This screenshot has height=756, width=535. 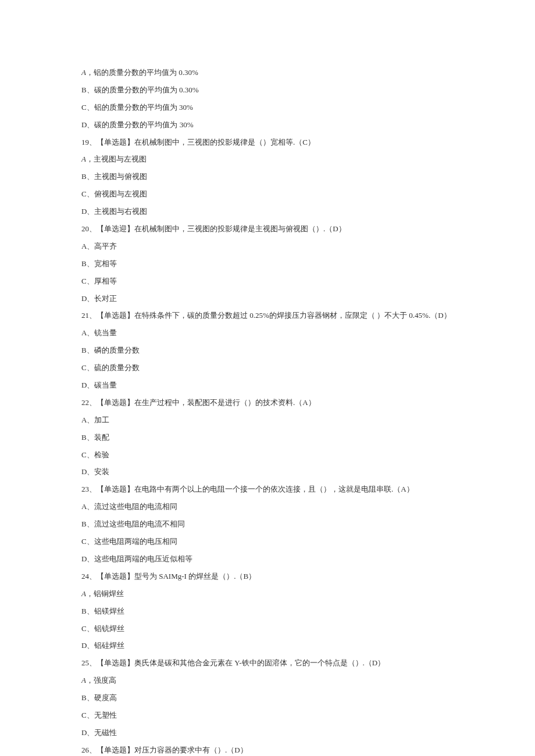 What do you see at coordinates (106, 264) in the screenshot?
I see `option-text: 宽相等` at bounding box center [106, 264].